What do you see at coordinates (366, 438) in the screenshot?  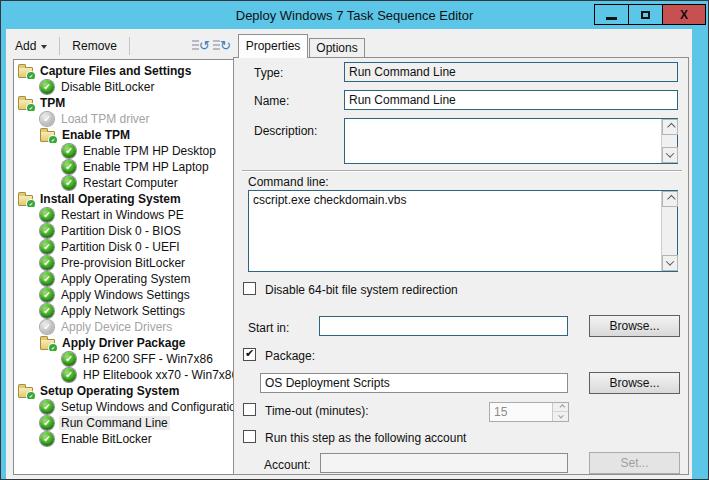 I see `run-as-label: Run this step as the following account` at bounding box center [366, 438].